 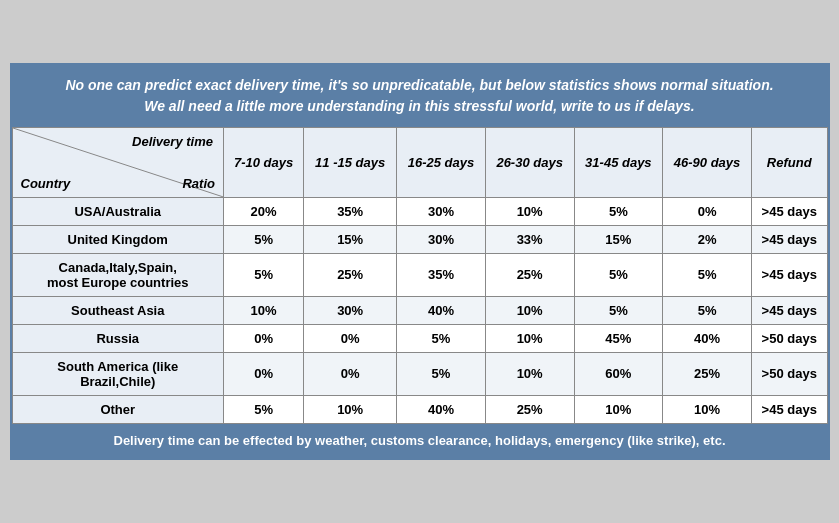 I want to click on table-row: United Kingdom5%15%30%33%15%2%>45 days, so click(x=420, y=239).